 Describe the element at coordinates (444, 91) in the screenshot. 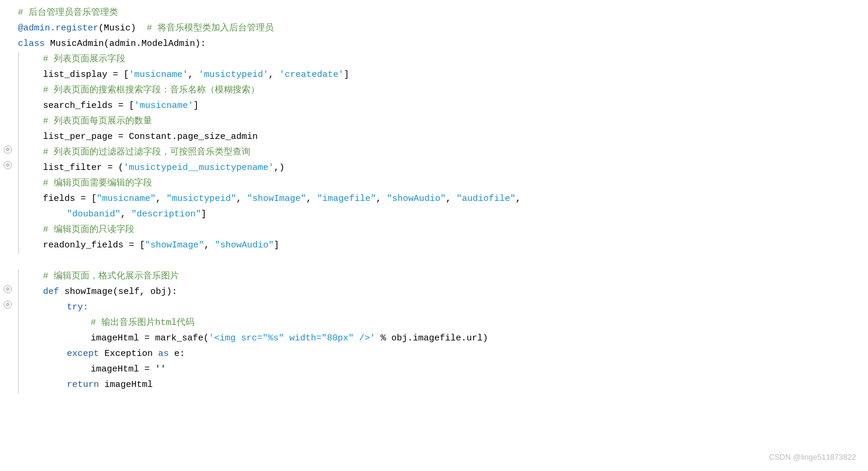

I see `code-content: # 列表页面的搜索框搜索字段：音乐名称（模糊搜索）` at that location.